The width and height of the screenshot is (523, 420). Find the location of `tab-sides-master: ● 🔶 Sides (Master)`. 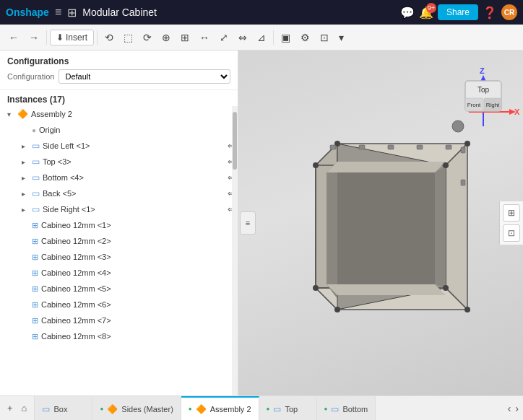

tab-sides-master: ● 🔶 Sides (Master) is located at coordinates (137, 408).